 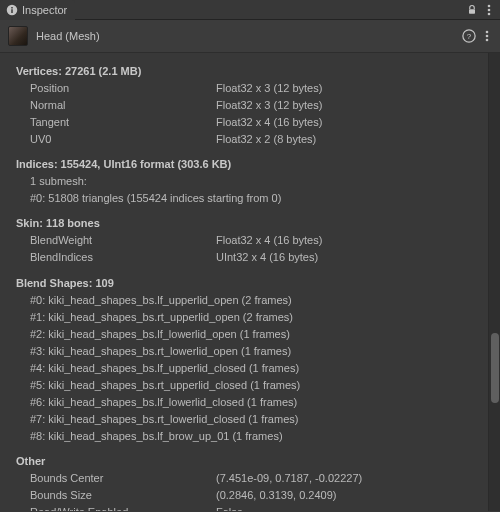 I want to click on object-header: Head (Mesh) ?, so click(x=250, y=36).